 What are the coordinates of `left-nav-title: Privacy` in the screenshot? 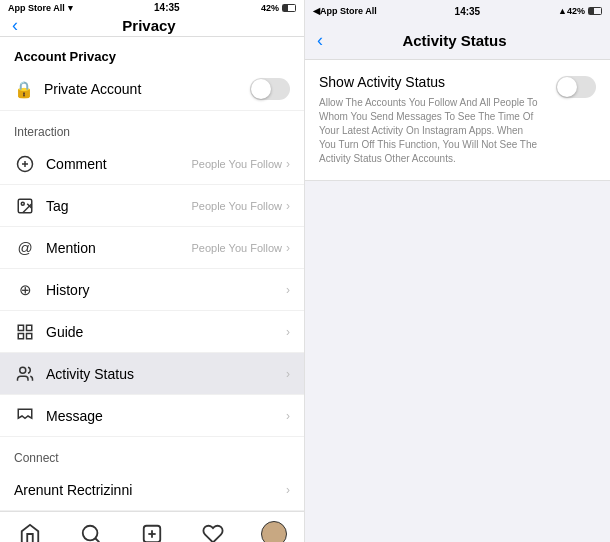 It's located at (149, 26).